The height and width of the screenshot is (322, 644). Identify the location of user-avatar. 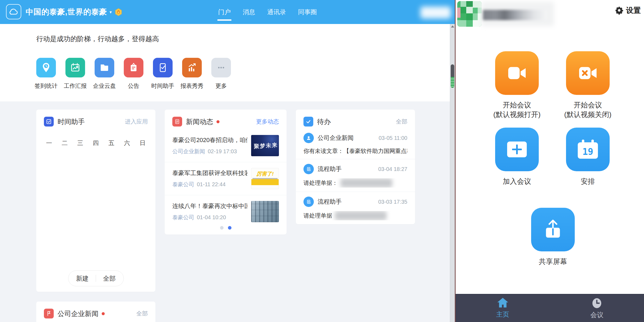
(470, 14).